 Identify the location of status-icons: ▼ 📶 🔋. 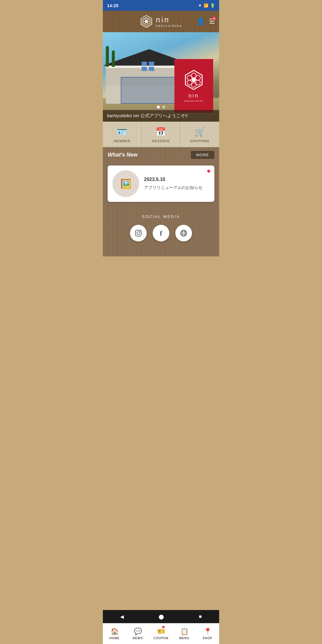
(206, 5).